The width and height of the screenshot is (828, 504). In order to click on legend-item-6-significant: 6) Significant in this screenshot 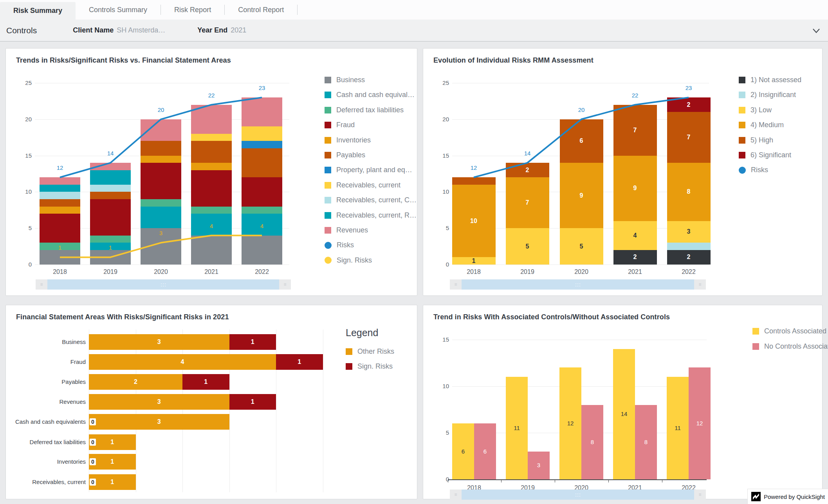, I will do `click(765, 155)`.